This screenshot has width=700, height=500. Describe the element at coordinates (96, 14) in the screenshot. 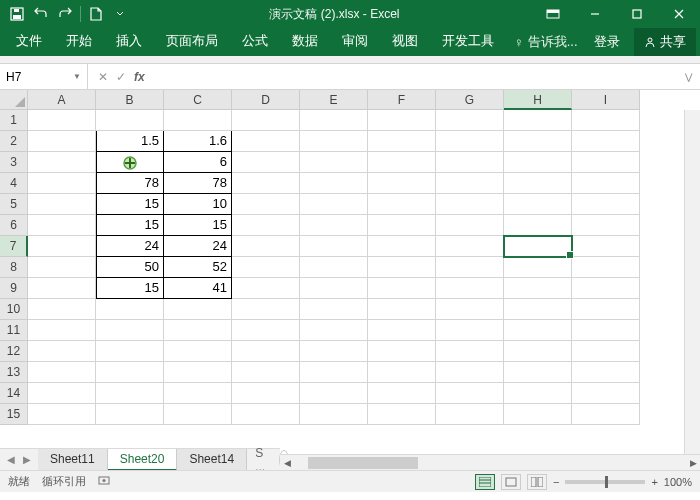

I see `new-file-button` at that location.